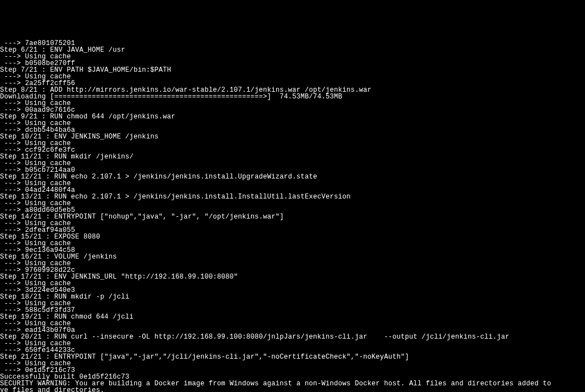 The height and width of the screenshot is (392, 585). What do you see at coordinates (293, 70) in the screenshot?
I see `output-line: Step 7/21 : ENV PATH $JAVA_HOME/bin:$PAT…` at bounding box center [293, 70].